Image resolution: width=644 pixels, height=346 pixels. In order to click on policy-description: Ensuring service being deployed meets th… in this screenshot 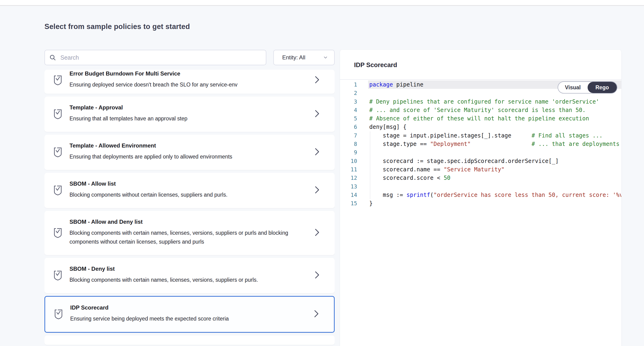, I will do `click(188, 319)`.